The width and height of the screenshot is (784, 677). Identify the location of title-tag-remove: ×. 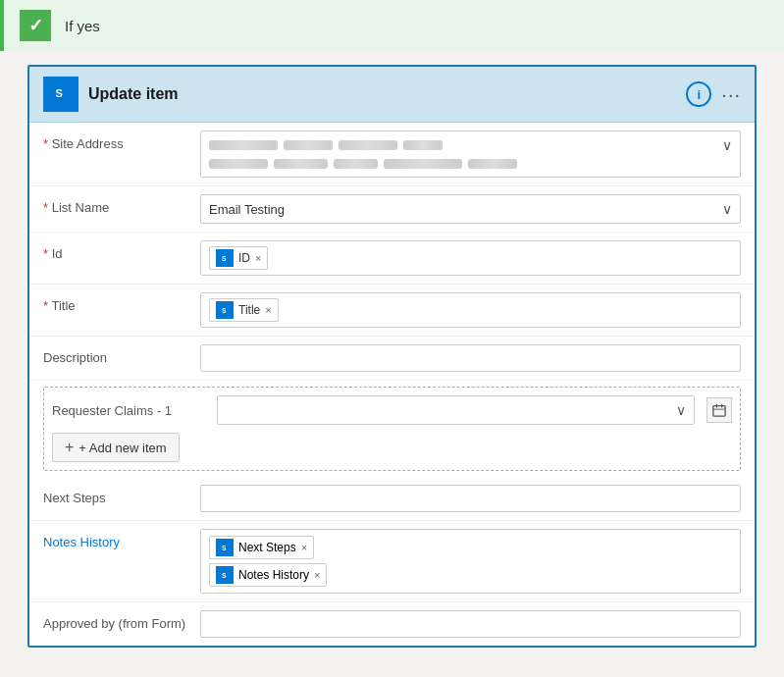
(268, 310).